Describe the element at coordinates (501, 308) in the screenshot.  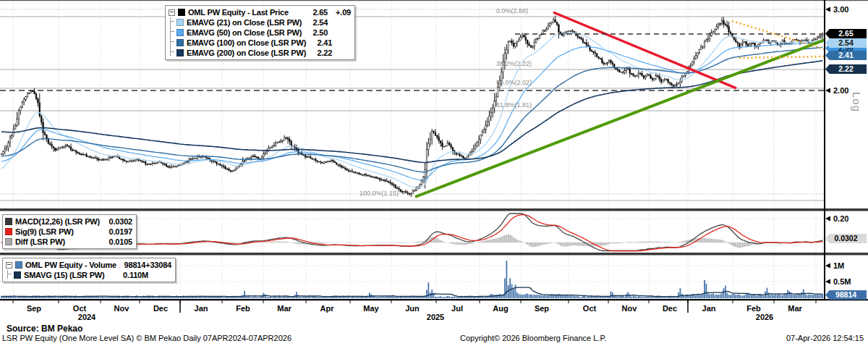
I see `month-label: Aug` at that location.